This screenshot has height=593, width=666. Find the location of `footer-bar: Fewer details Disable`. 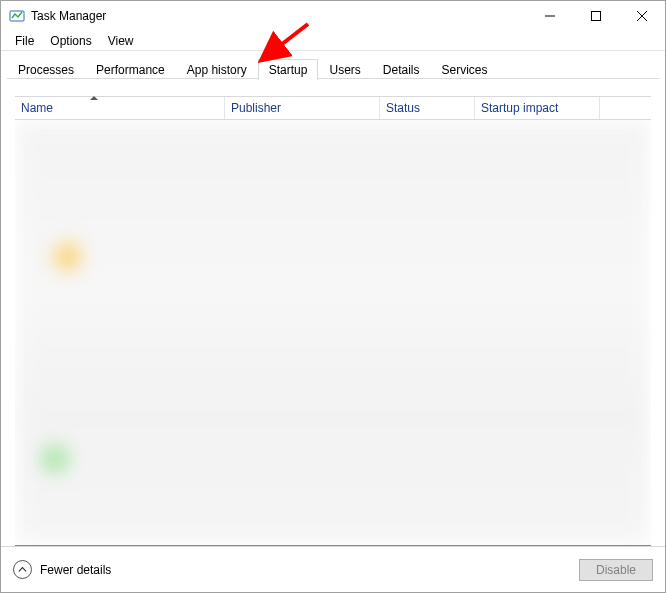

footer-bar: Fewer details Disable is located at coordinates (333, 569).